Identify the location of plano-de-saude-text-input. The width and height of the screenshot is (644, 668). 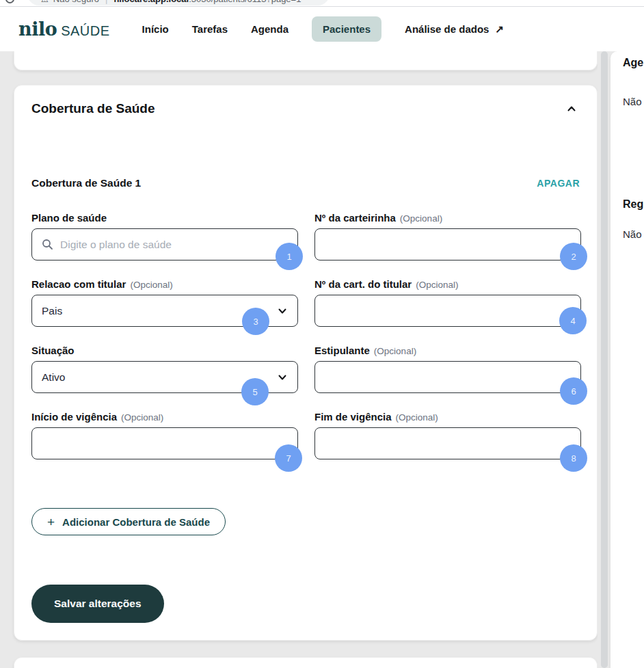
(174, 245).